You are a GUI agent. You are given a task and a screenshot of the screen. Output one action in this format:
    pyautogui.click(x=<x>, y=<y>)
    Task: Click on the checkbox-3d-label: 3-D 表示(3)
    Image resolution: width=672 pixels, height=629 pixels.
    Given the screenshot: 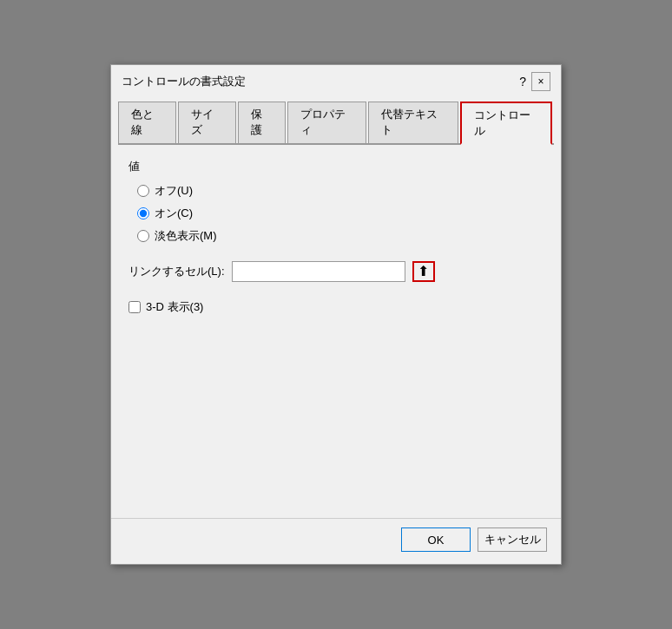 What is the action you would take?
    pyautogui.click(x=175, y=307)
    